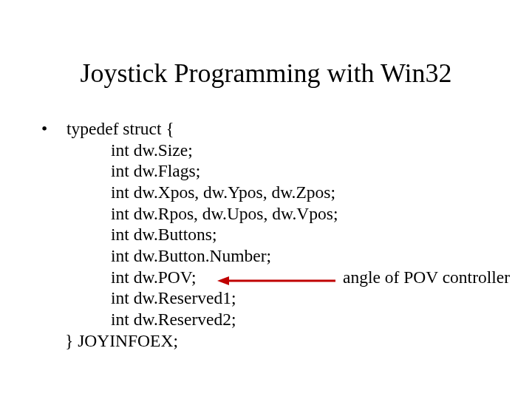 This screenshot has height=399, width=532. Describe the element at coordinates (271, 171) in the screenshot. I see `struct-line: int dw.Flags;` at that location.